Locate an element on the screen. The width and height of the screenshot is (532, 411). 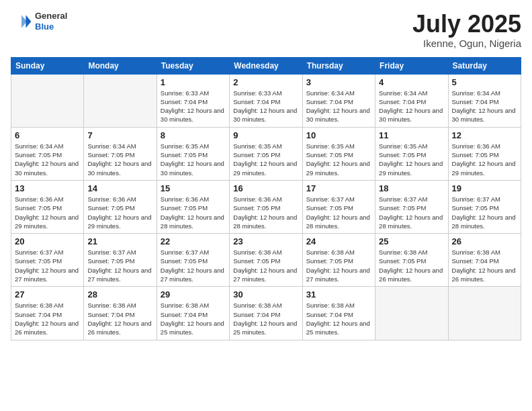
calendar-day-cell: 14Sunrise: 6:36 AMSunset: 7:05 PMDayligh… is located at coordinates (120, 207).